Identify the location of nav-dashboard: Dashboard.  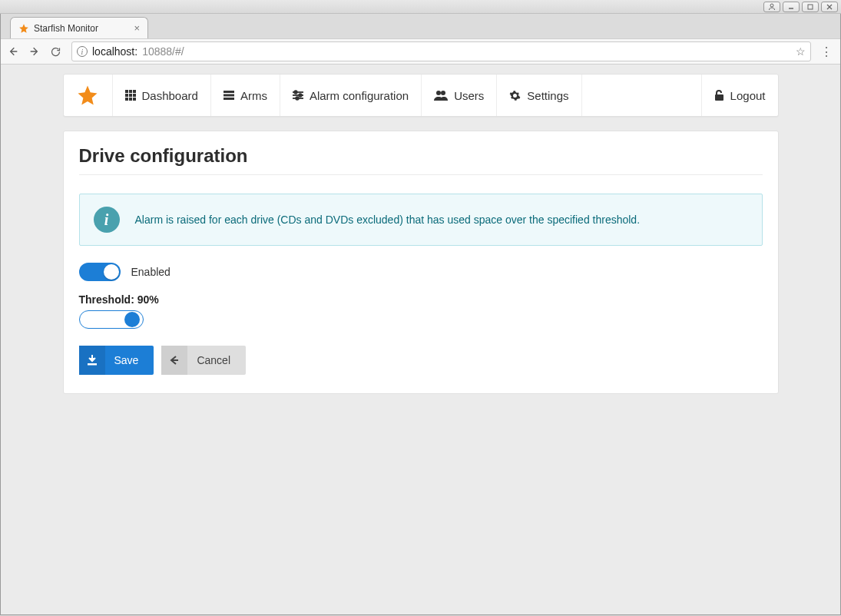
(162, 95).